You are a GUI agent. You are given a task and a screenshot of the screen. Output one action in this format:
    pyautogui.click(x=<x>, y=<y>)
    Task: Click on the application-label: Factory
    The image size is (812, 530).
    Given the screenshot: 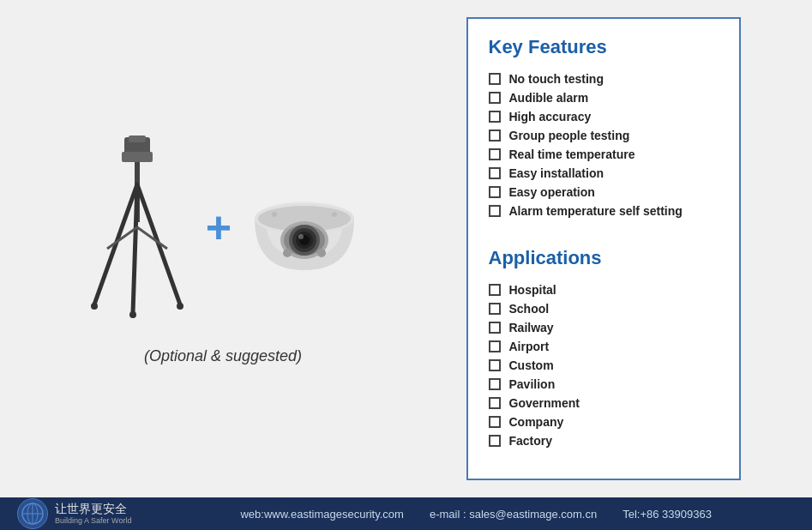 What is the action you would take?
    pyautogui.click(x=532, y=441)
    